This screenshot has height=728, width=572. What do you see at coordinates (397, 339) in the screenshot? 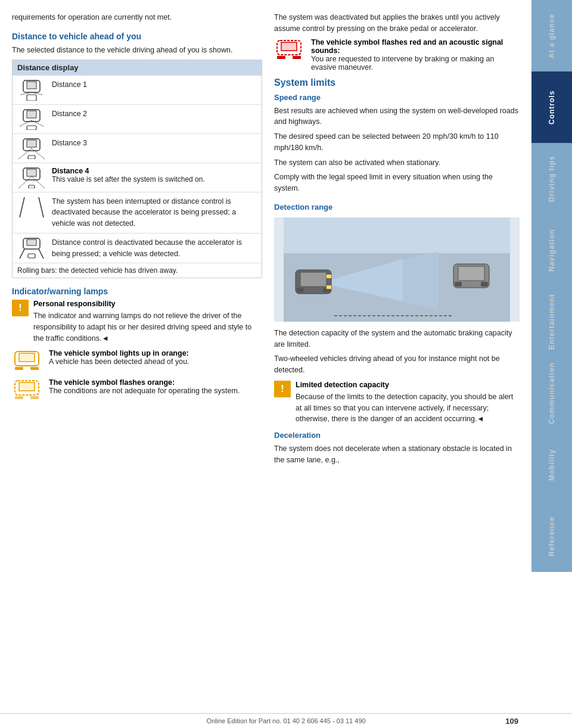
I see `detection-text1: The detection capacity of the system and…` at bounding box center [397, 339].